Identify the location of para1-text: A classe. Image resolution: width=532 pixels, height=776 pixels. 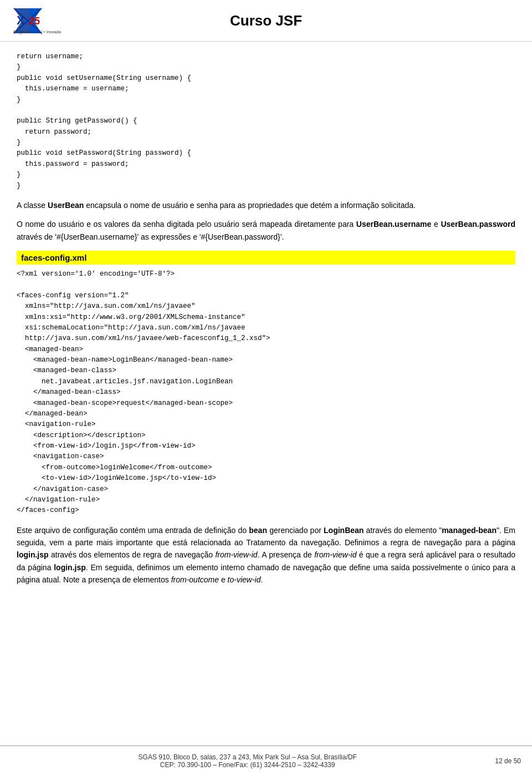
(32, 205).